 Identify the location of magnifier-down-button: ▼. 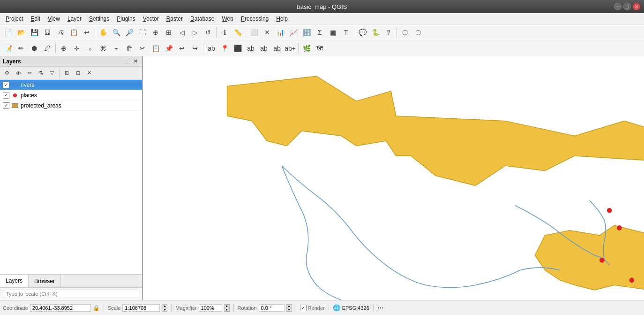
(227, 310).